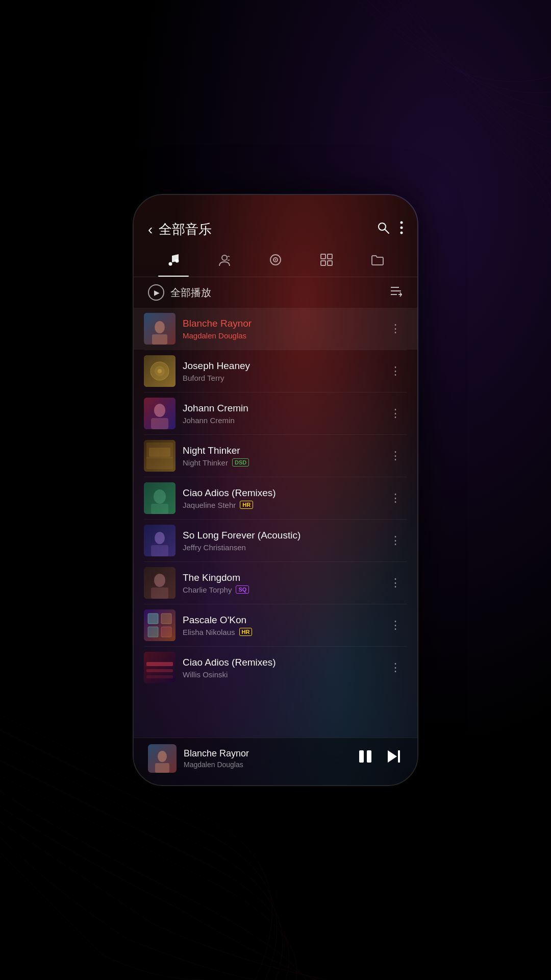 The width and height of the screenshot is (551, 980). What do you see at coordinates (156, 292) in the screenshot?
I see `play-all-button: ▶` at bounding box center [156, 292].